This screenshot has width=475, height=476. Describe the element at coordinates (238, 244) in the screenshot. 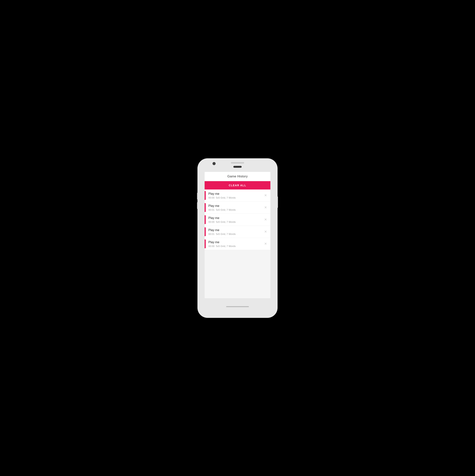

I see `game-history-list: Play me 00:00 5x5 Grid, 7 Words ✕ Play m…` at that location.